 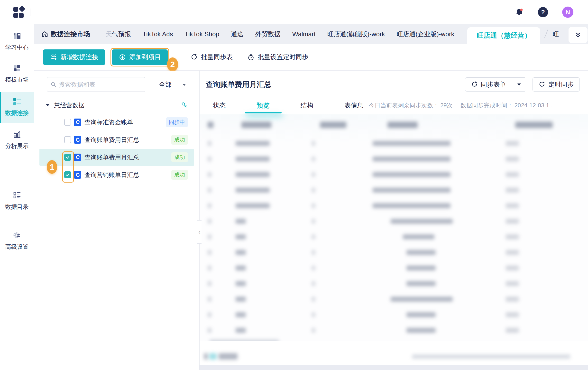 I want to click on new-data-connection-button: 新增数据连接, so click(x=74, y=57).